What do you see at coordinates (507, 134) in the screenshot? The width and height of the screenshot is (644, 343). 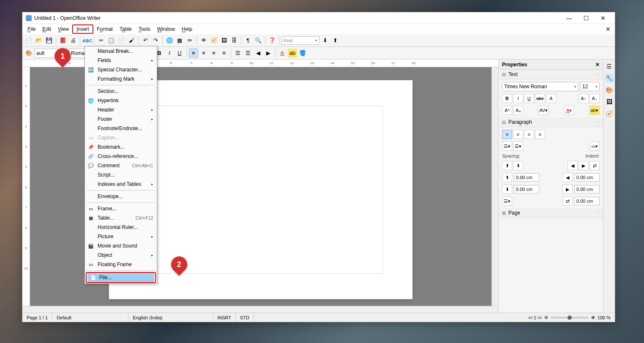 I see `sidebar-align-left-button: ≡` at bounding box center [507, 134].